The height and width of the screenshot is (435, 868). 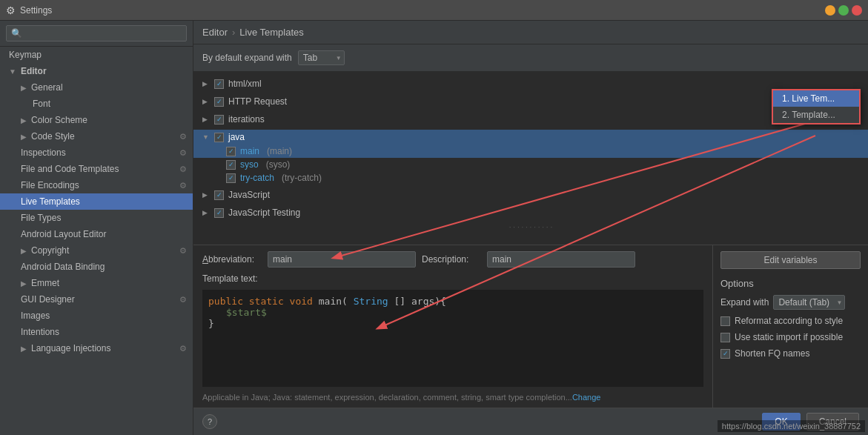 What do you see at coordinates (96, 71) in the screenshot?
I see `sidebar-item-editor: ▼ Editor` at bounding box center [96, 71].